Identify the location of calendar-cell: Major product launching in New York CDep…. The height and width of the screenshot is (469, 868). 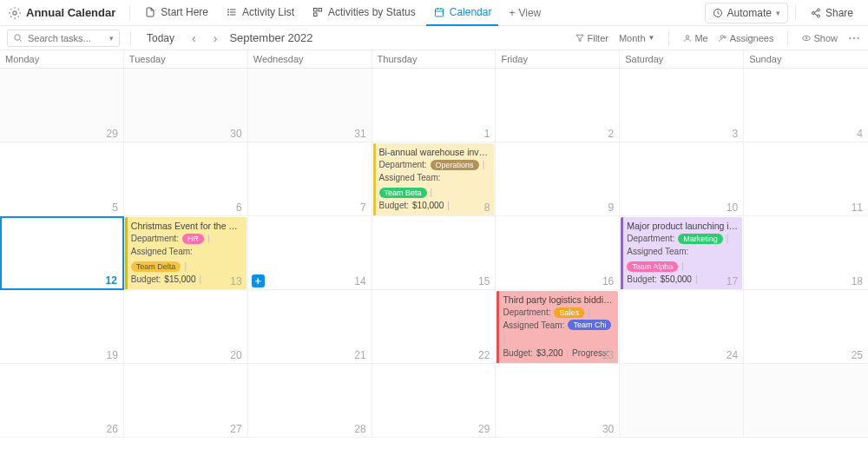
(682, 254).